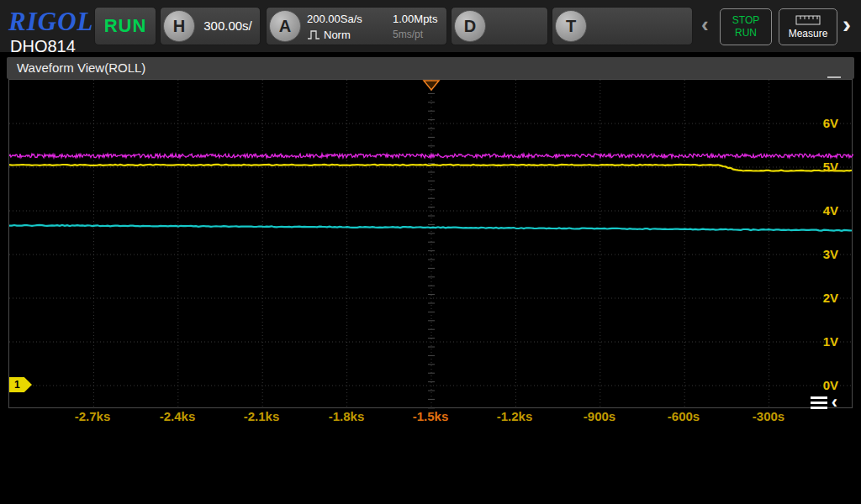 This screenshot has width=861, height=504. Describe the element at coordinates (684, 417) in the screenshot. I see `x-axis-label: -600s` at that location.